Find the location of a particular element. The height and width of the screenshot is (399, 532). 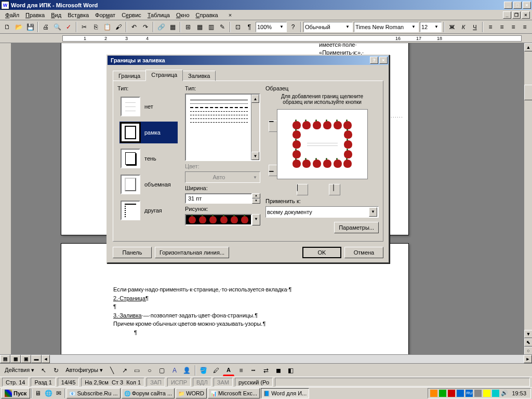

bold-icon: Ж is located at coordinates (452, 27).